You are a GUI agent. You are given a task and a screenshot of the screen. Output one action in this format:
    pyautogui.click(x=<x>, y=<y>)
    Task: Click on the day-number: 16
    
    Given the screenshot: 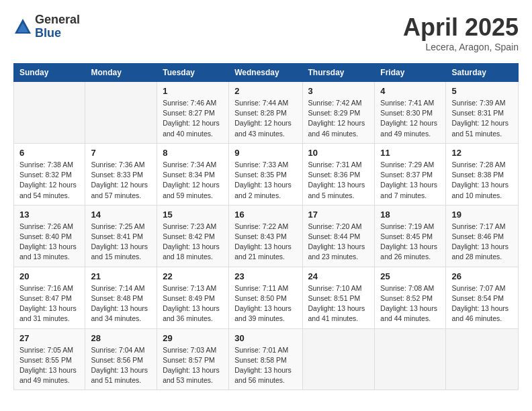 What is the action you would take?
    pyautogui.click(x=265, y=215)
    